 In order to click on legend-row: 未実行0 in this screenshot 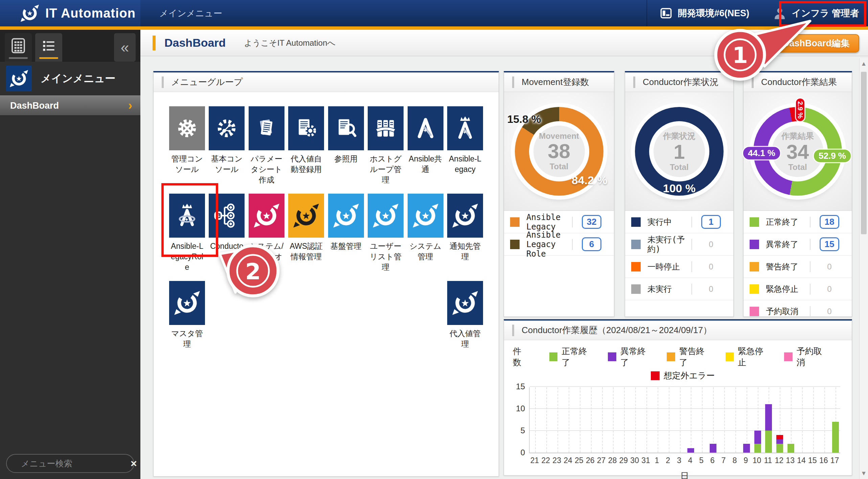, I will do `click(679, 289)`.